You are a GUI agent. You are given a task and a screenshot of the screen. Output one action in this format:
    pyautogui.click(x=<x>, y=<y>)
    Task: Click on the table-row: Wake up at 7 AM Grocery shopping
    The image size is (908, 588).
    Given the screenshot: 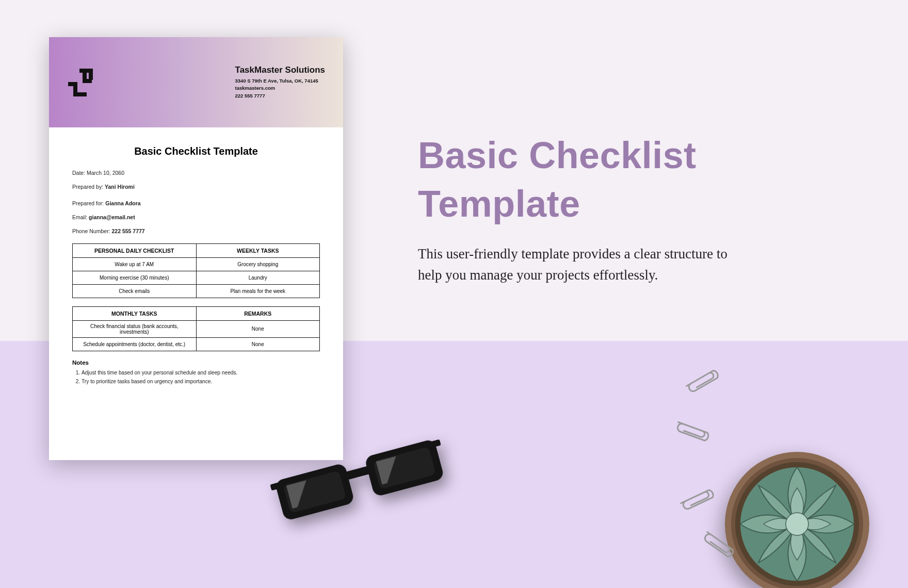 What is the action you would take?
    pyautogui.click(x=196, y=264)
    